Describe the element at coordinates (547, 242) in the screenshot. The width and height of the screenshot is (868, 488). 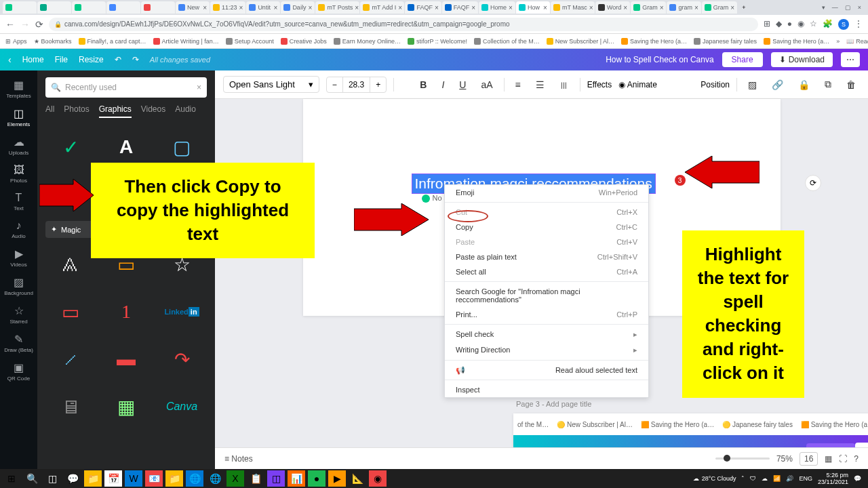
I see `ctx-paste: PasteCtrl+V` at that location.